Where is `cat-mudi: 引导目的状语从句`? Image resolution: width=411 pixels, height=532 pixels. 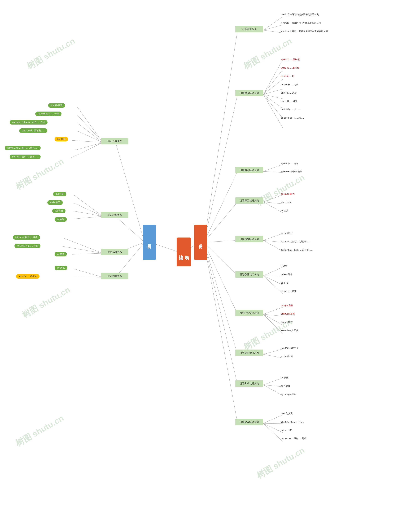 cat-mudi: 引导目的状语从句 is located at coordinates (249, 353).